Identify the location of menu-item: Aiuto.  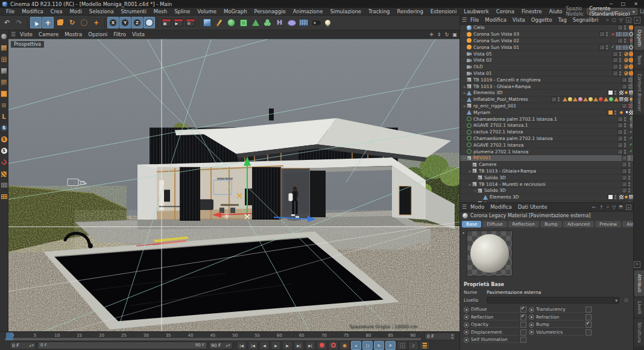
(555, 11).